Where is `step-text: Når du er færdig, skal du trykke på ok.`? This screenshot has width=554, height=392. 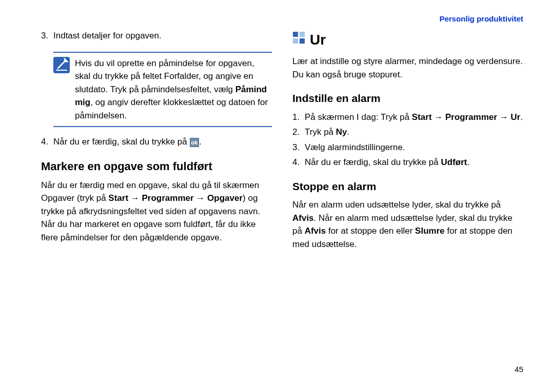 step-text: Når du er færdig, skal du trykke på ok. is located at coordinates (163, 142).